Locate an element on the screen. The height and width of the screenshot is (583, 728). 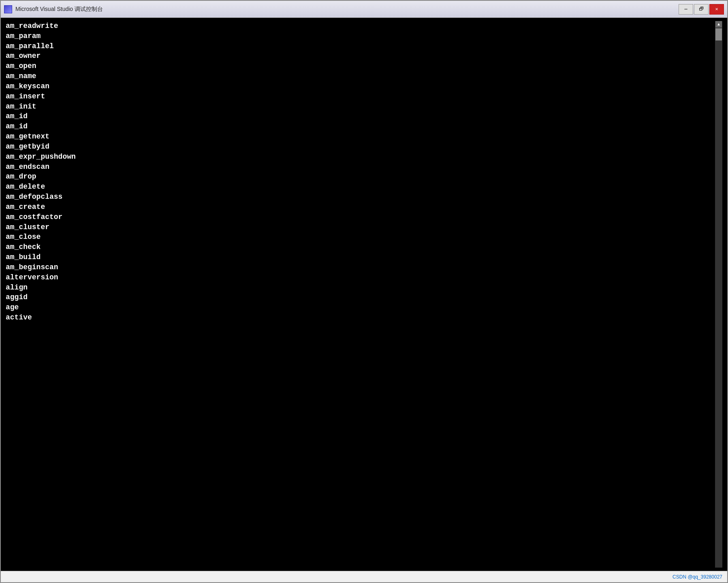
console-line: aggid is located at coordinates (361, 297).